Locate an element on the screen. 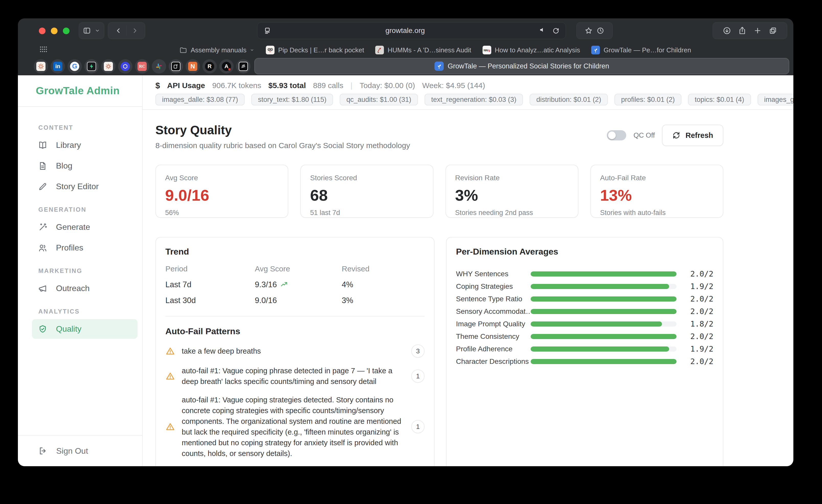  app-grid-icon is located at coordinates (43, 50).